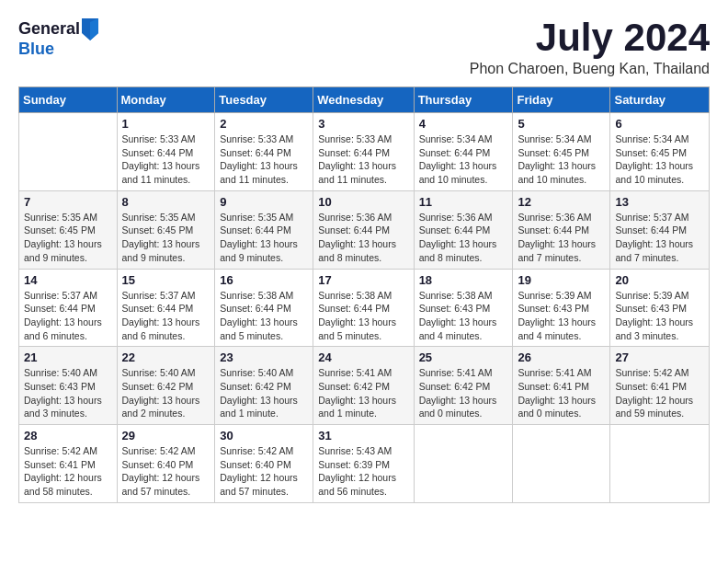  What do you see at coordinates (165, 464) in the screenshot?
I see `calendar-cell: 29Sunrise: 5:42 AM Sunset: 6:40 PM Dayli…` at bounding box center [165, 464].